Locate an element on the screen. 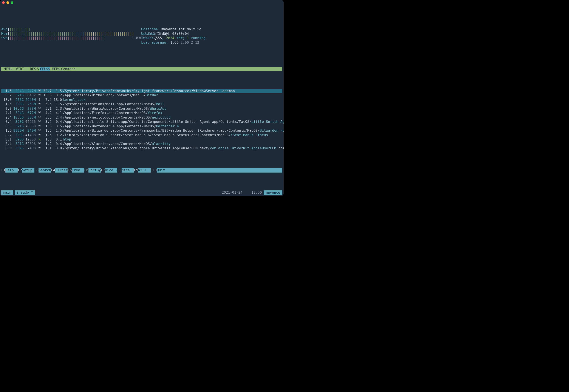  tasks-thr: 2634 is located at coordinates (170, 38).